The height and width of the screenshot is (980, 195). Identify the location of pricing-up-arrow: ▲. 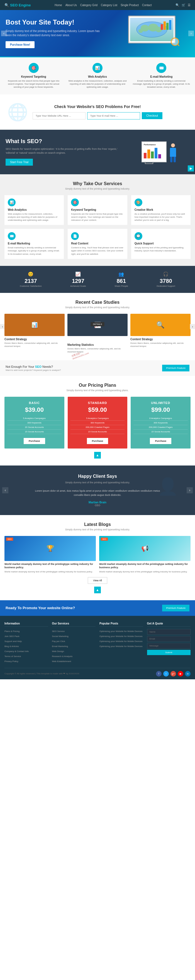
(98, 455).